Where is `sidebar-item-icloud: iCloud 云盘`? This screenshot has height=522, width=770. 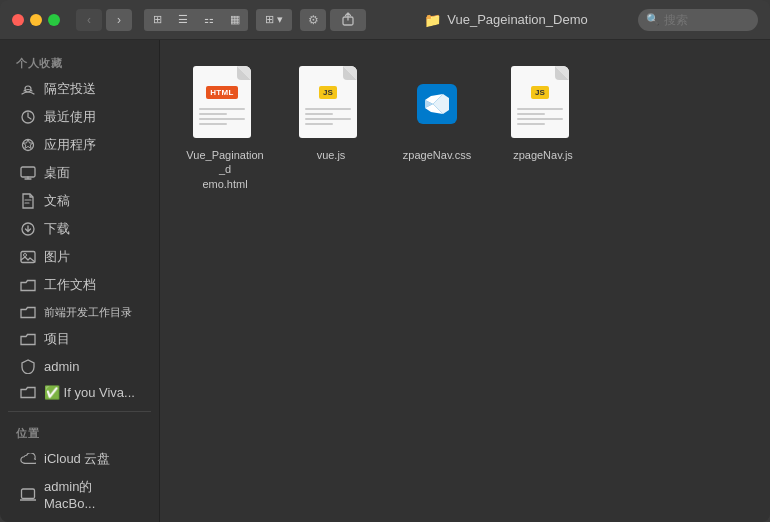
sidebar-item-icloud: iCloud 云盘 is located at coordinates (80, 459).